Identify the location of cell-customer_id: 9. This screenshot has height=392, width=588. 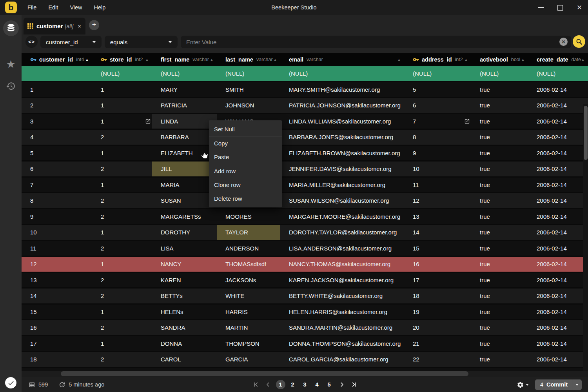
(57, 217).